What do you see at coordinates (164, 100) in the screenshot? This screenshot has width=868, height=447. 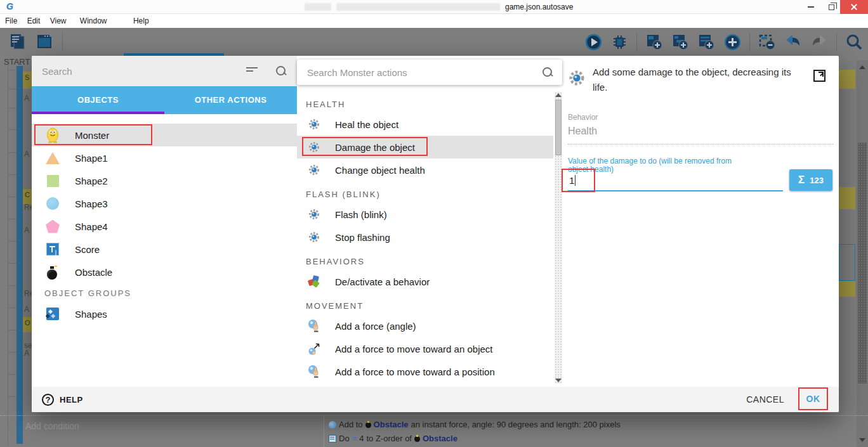 I see `object-tabs: OBJECTS OTHER ACTIONS` at bounding box center [164, 100].